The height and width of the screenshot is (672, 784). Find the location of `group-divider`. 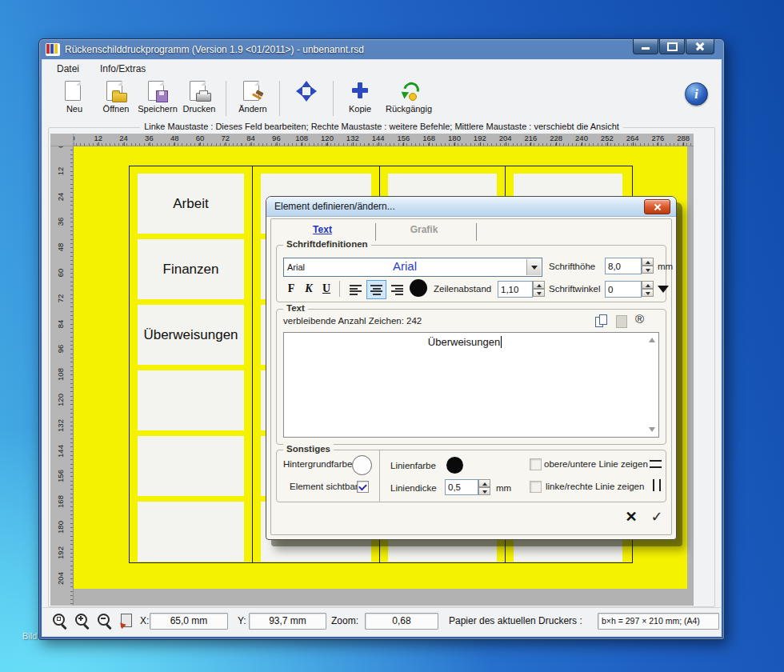

group-divider is located at coordinates (379, 476).